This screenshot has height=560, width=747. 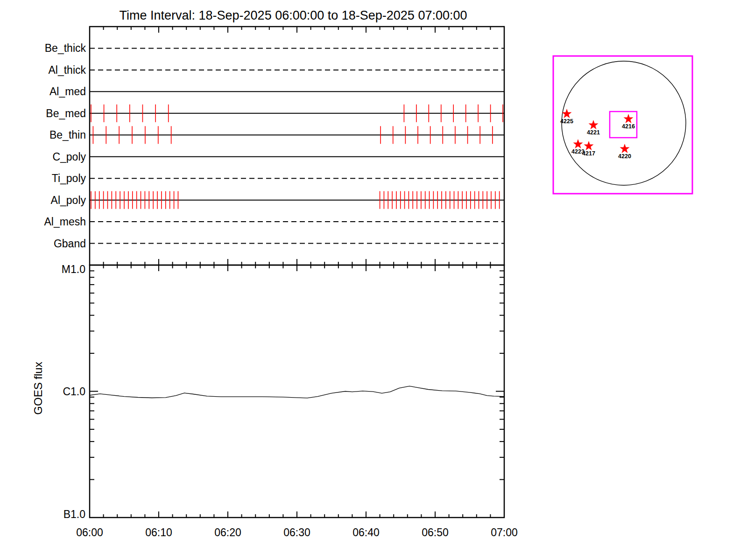 I want to click on time-tick-label: 06:10, so click(x=159, y=532).